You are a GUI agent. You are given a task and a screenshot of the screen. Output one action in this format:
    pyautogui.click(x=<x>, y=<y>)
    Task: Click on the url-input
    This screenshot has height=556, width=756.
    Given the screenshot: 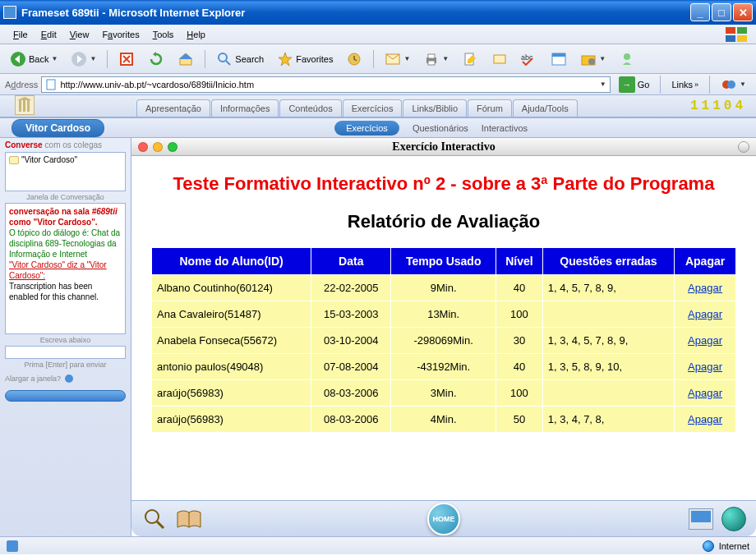 What is the action you would take?
    pyautogui.click(x=328, y=85)
    